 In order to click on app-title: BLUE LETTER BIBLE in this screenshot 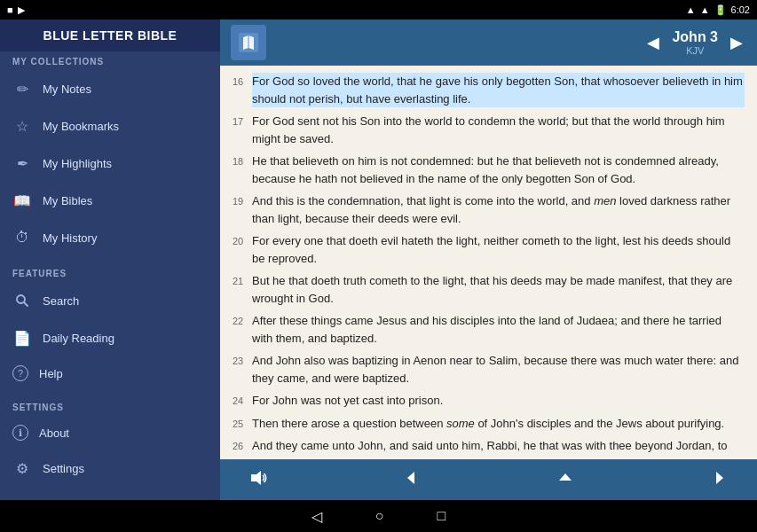, I will do `click(110, 35)`.